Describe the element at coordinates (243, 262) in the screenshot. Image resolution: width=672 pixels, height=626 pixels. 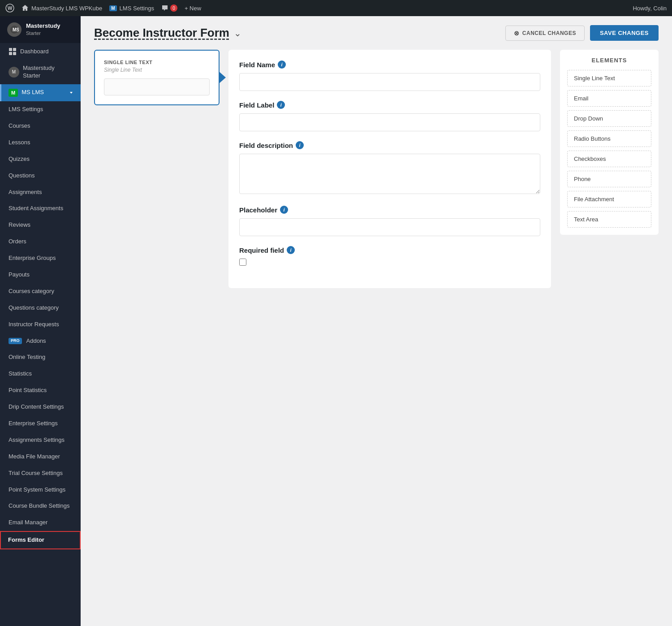
I see `field-required-checkbox` at that location.